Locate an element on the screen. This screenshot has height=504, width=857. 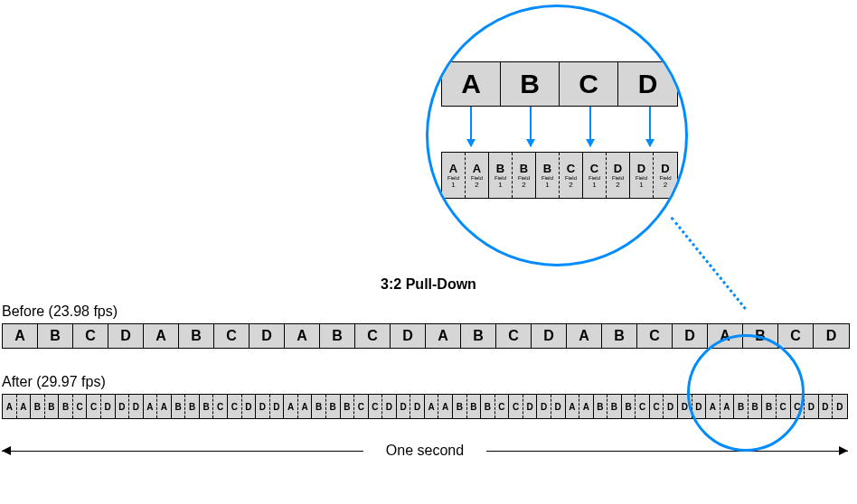
detail-field-cell: AField1 is located at coordinates (454, 175).